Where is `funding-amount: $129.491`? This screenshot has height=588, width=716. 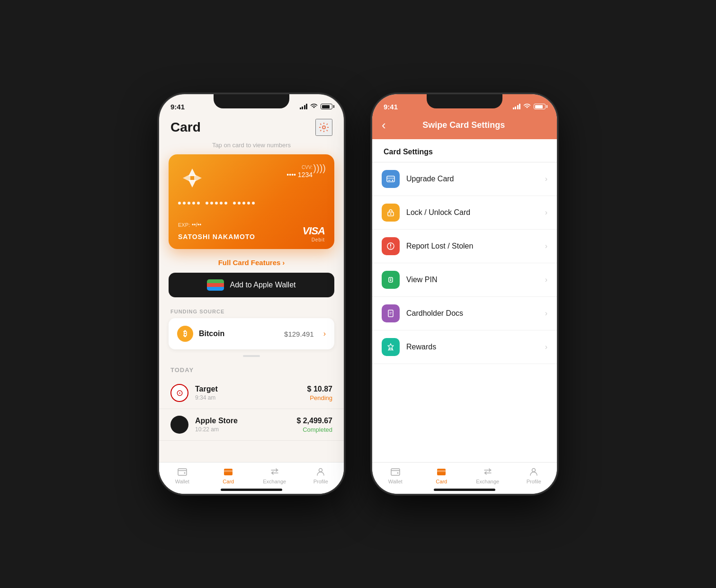
funding-amount: $129.491 is located at coordinates (299, 334).